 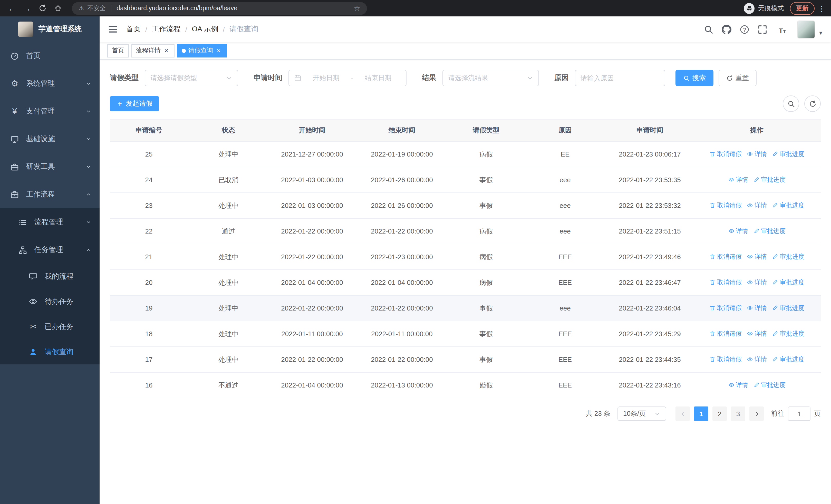 What do you see at coordinates (821, 33) in the screenshot?
I see `caret-down-icon: ▾` at bounding box center [821, 33].